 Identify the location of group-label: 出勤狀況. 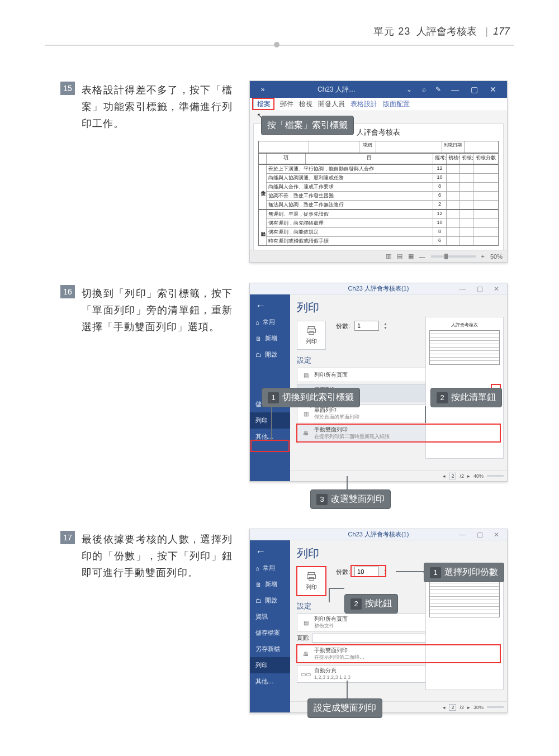
(263, 228).